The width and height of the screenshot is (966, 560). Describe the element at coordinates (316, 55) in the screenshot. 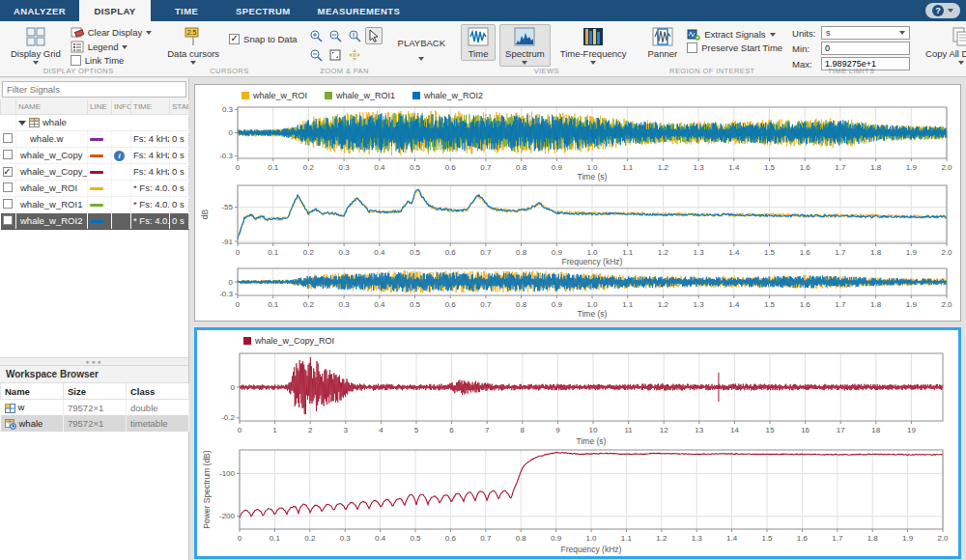

I see `zoom-out-icon` at that location.